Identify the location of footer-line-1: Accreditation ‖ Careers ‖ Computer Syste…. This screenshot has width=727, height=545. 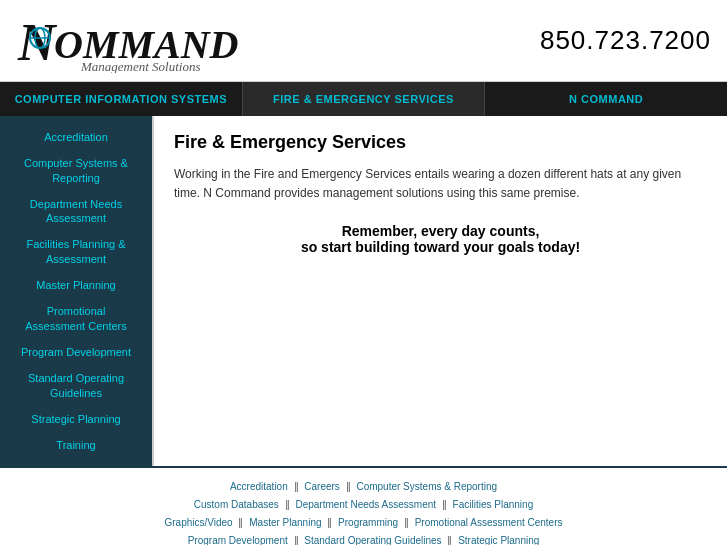
(364, 487).